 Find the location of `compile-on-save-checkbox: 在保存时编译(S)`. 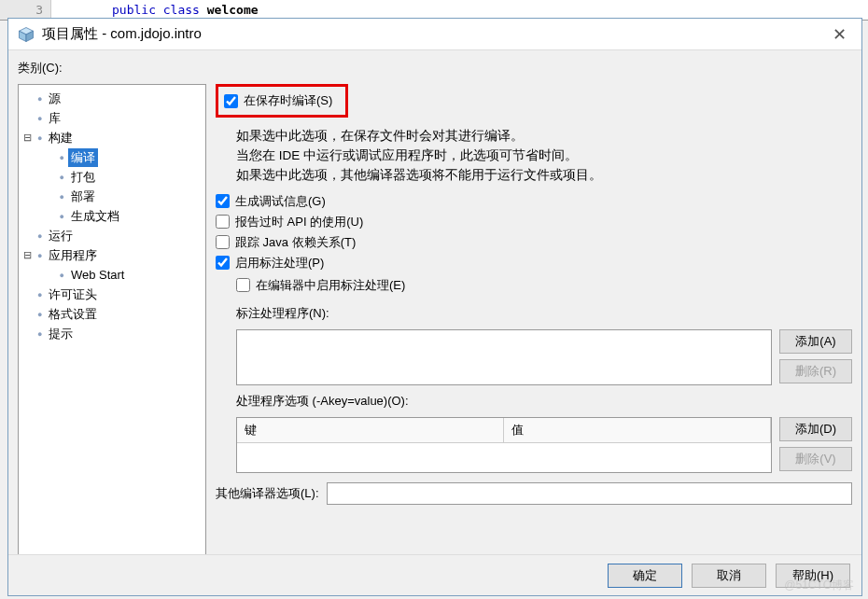

compile-on-save-checkbox: 在保存时编译(S) is located at coordinates (278, 101).